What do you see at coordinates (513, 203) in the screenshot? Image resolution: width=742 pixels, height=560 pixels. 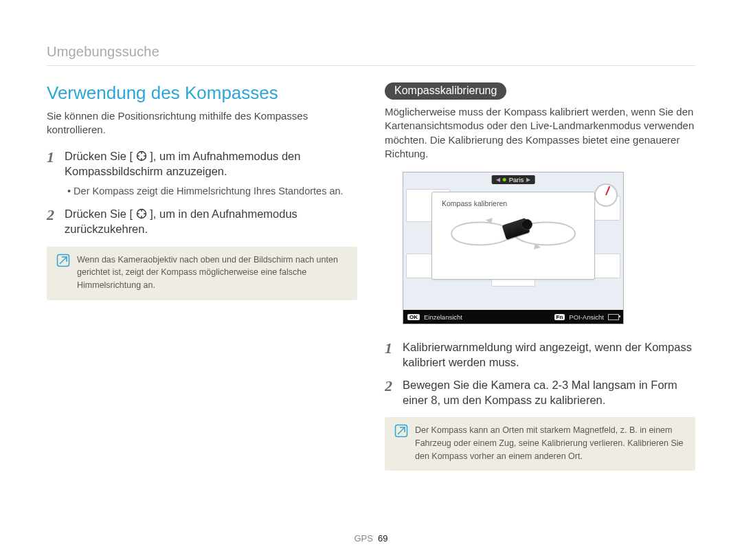 I see `dialog-title: Kompass kalibrieren` at bounding box center [513, 203].